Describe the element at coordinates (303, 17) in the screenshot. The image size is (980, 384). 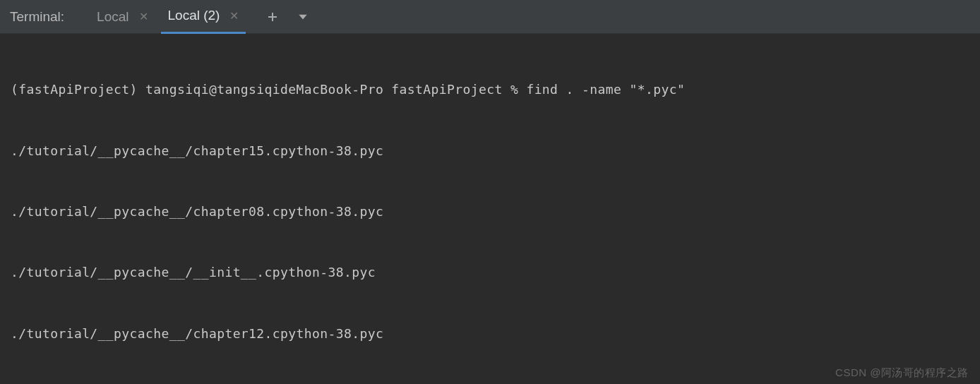
I see `chevron-down-icon` at that location.